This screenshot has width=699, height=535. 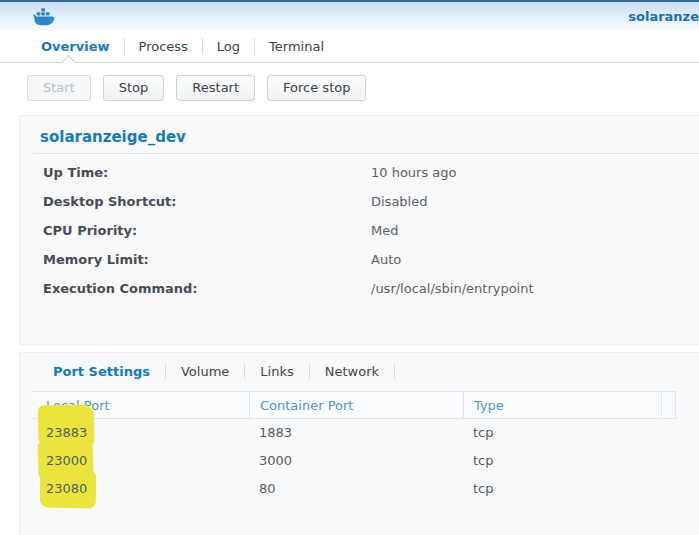 I want to click on tab-log: Log, so click(x=228, y=46).